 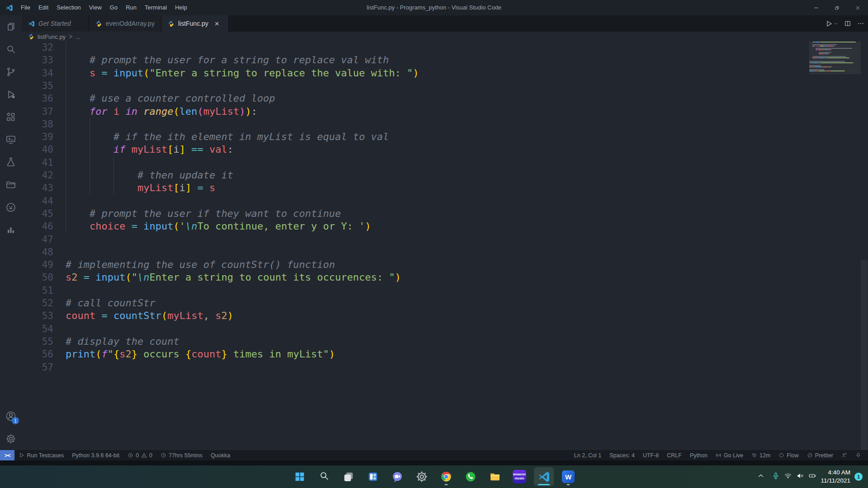 I want to click on menu-help: Help, so click(x=181, y=8).